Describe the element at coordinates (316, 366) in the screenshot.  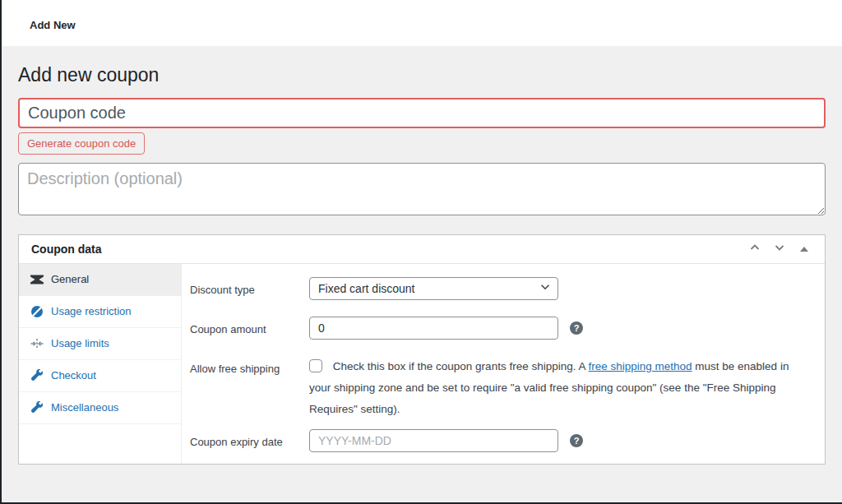
I see `free-shipping-checkbox` at that location.